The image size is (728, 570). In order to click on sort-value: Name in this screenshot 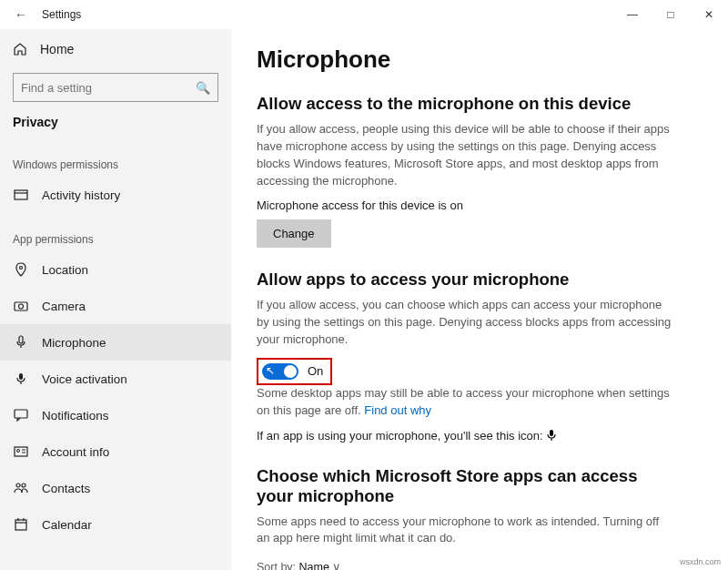, I will do `click(315, 565)`.